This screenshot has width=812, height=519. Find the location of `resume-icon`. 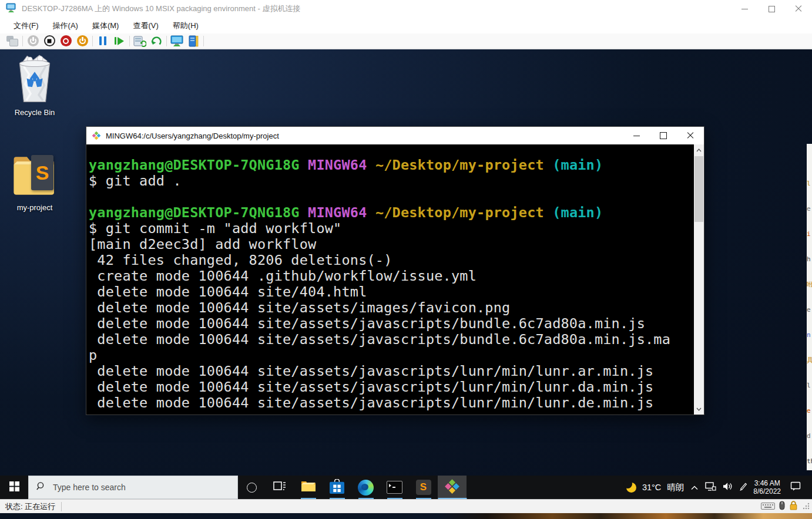

resume-icon is located at coordinates (119, 41).